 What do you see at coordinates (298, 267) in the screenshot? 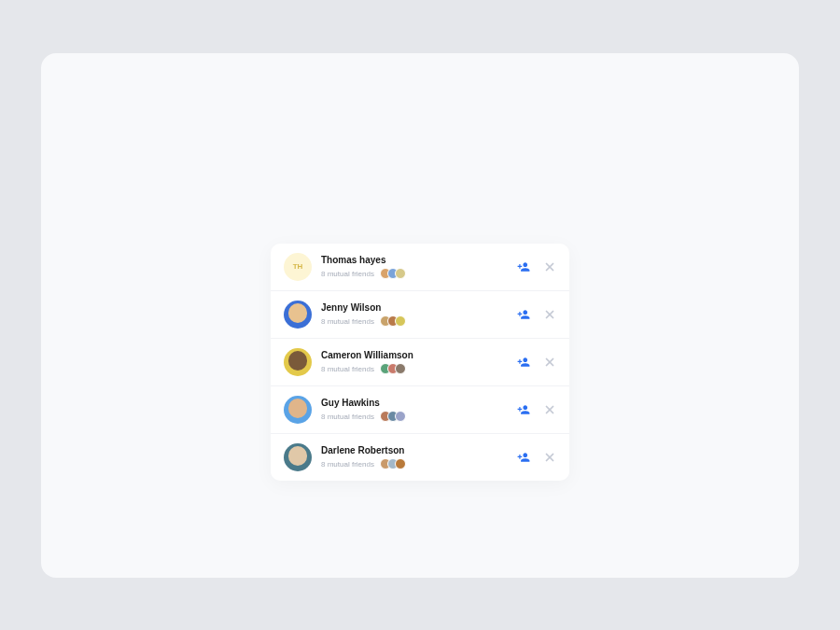
I see `avatar: TH` at bounding box center [298, 267].